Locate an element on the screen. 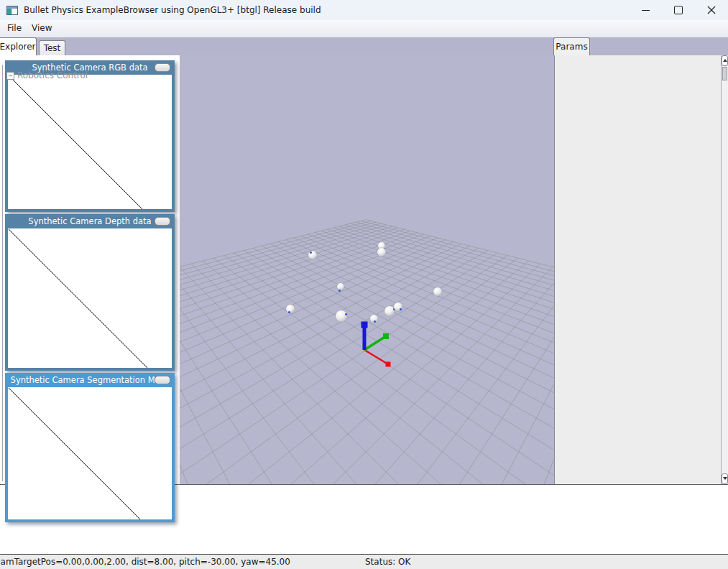 This screenshot has width=728, height=569. arrow-up-icon is located at coordinates (725, 60).